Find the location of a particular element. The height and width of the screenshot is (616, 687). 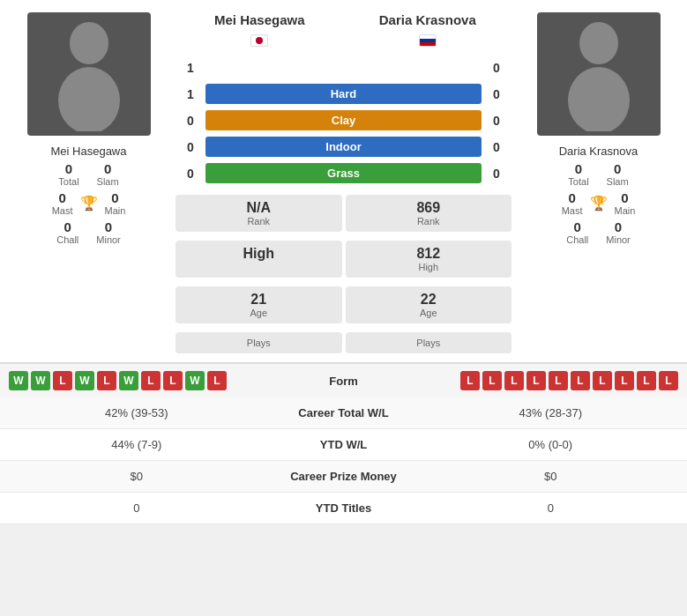

player2-stats-row3: 0 Chall 0 Minor is located at coordinates (598, 233).